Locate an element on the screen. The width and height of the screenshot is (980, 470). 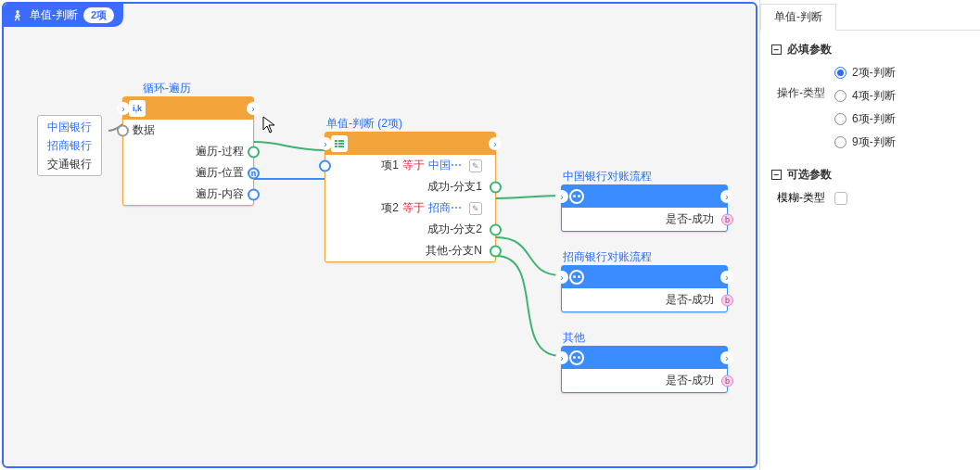
list-item: 中国银行 is located at coordinates (70, 127).